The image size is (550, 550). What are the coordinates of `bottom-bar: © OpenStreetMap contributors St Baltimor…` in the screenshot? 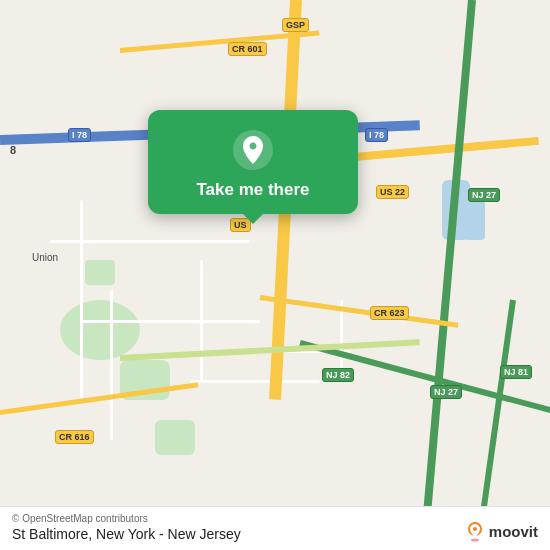 It's located at (275, 528).